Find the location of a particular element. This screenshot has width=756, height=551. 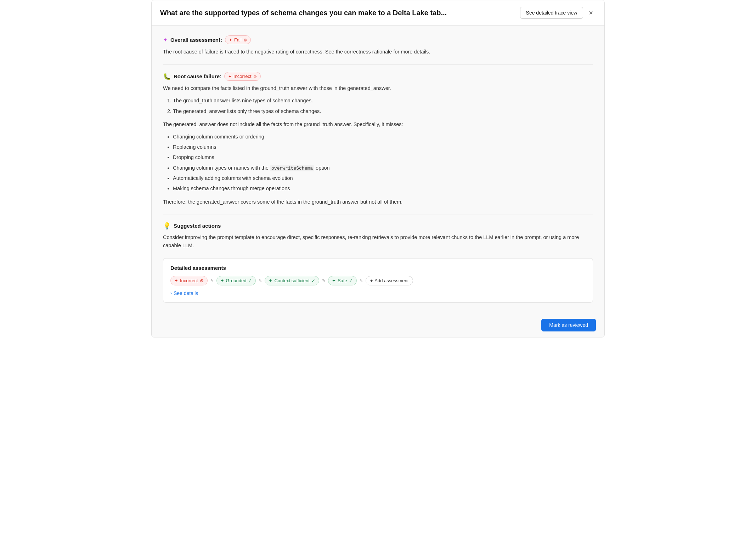

fail-sparkle-icon: ✦ is located at coordinates (231, 40).